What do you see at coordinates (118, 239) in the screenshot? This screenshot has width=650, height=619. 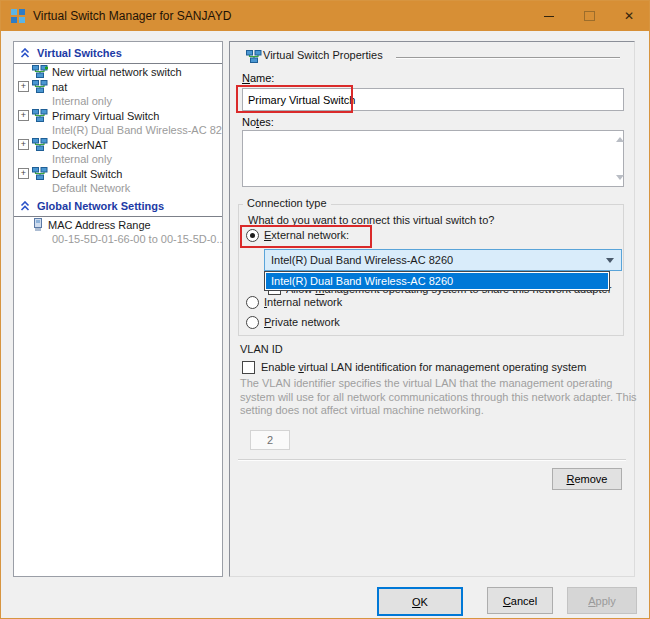 I see `sidebar-item-subtitle: 00-15-5D-01-66-00 to 00-15-5D-0...` at bounding box center [118, 239].